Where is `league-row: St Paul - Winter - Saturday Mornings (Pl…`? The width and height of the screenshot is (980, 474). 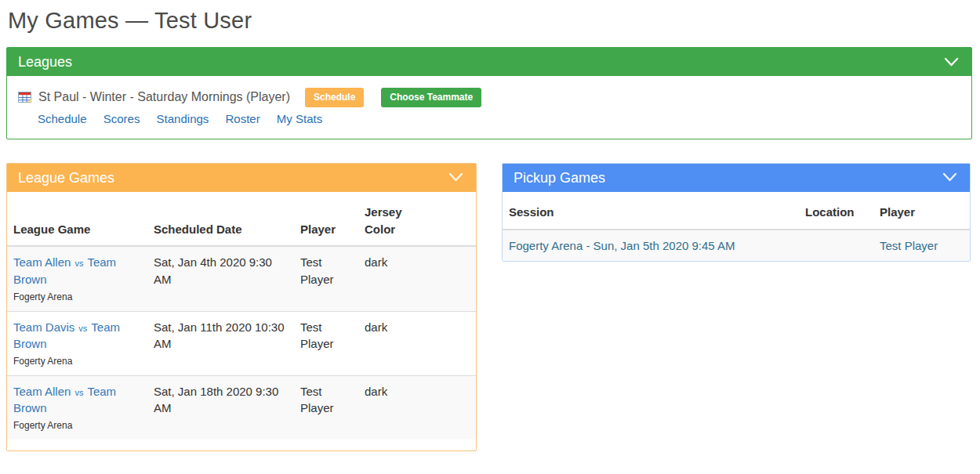 league-row: St Paul - Winter - Saturday Mornings (Pl… is located at coordinates (489, 97).